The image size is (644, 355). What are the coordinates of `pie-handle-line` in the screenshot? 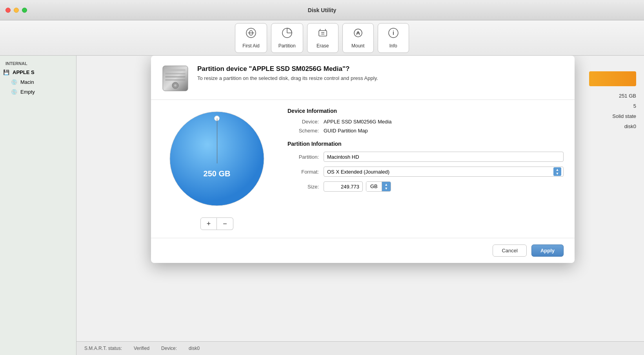 It's located at (217, 141).